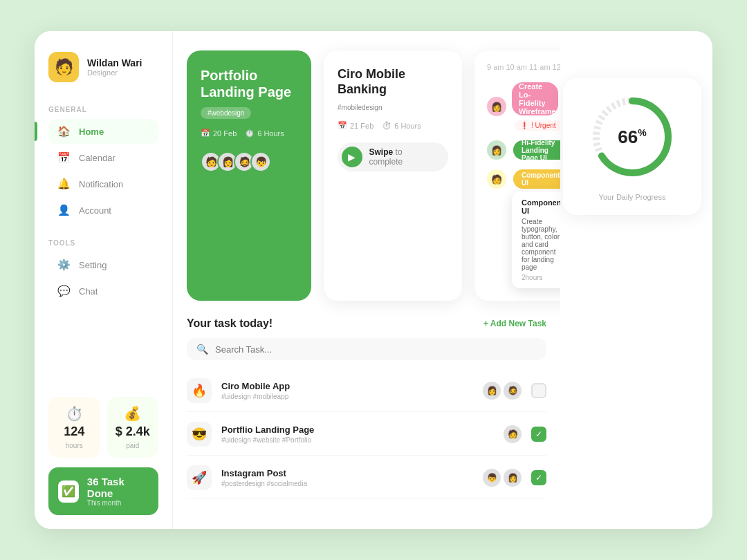 This screenshot has height=560, width=747. What do you see at coordinates (347, 478) in the screenshot?
I see `task-info-instagram: Instagram Post #posterdesign #socialmedi…` at bounding box center [347, 478].